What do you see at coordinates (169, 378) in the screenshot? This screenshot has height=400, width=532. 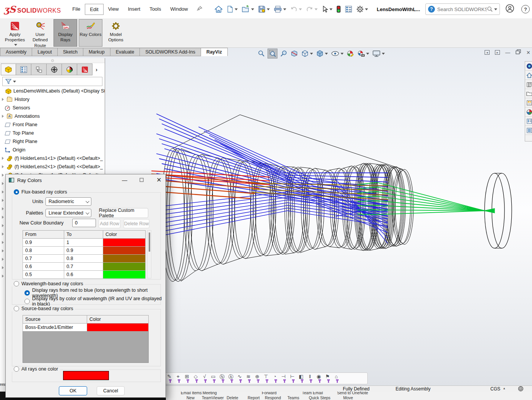 I see `pencil-icon: ✎` at bounding box center [169, 378].